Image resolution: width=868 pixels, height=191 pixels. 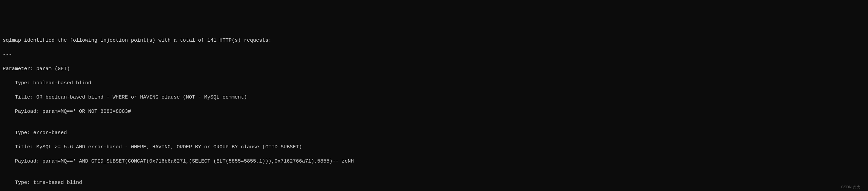 What do you see at coordinates (434, 147) in the screenshot?
I see `output-line: Title: MySQL >= 5.6 AND error-based - WH…` at bounding box center [434, 147].